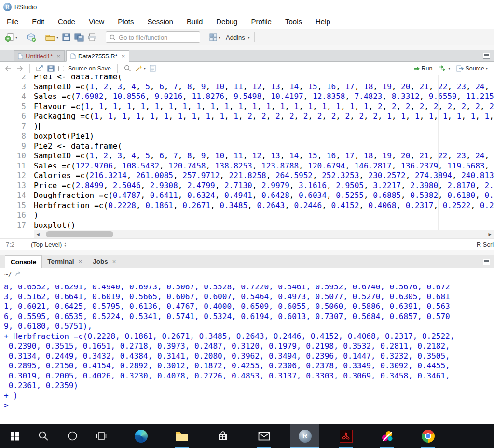 Image resolution: width=494 pixels, height=448 pixels. What do you see at coordinates (472, 69) in the screenshot?
I see `source-button: Source ▾` at bounding box center [472, 69].